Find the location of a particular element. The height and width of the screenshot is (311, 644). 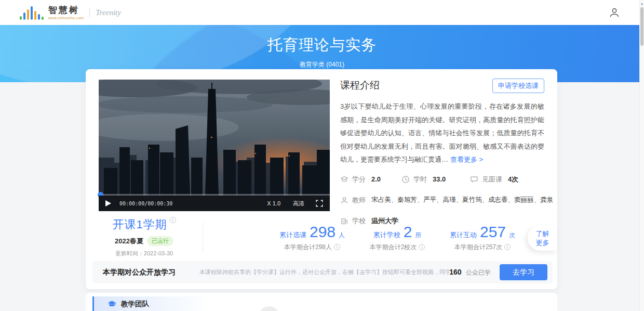

stat-interactions: 累计互动 257 次 本学期合计257次 is located at coordinates (482, 237).